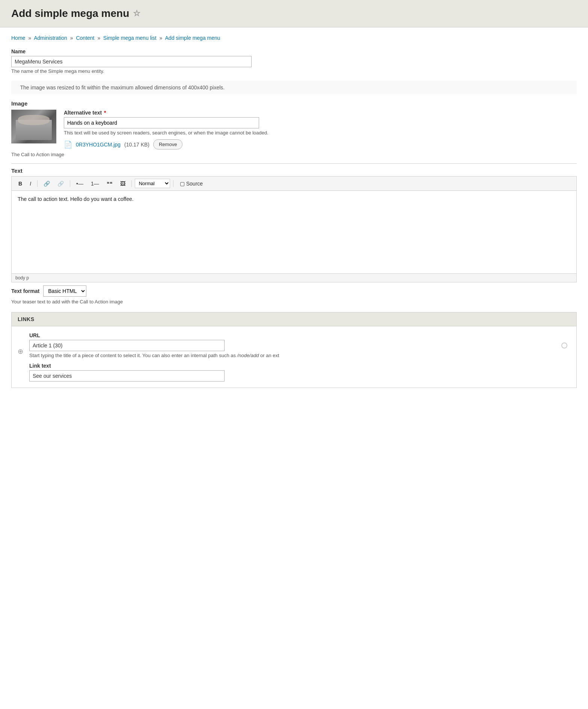 This screenshot has height=709, width=588. Describe the element at coordinates (294, 319) in the screenshot. I see `links-header: LINKS` at that location.